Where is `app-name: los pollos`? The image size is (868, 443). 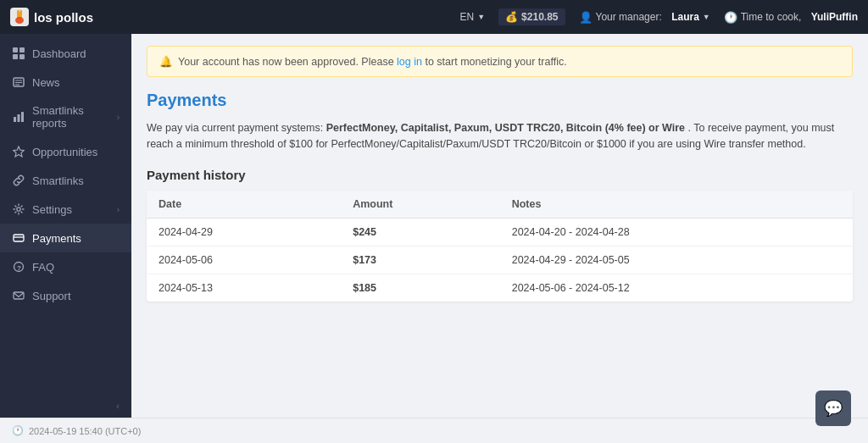 app-name: los pollos is located at coordinates (64, 17).